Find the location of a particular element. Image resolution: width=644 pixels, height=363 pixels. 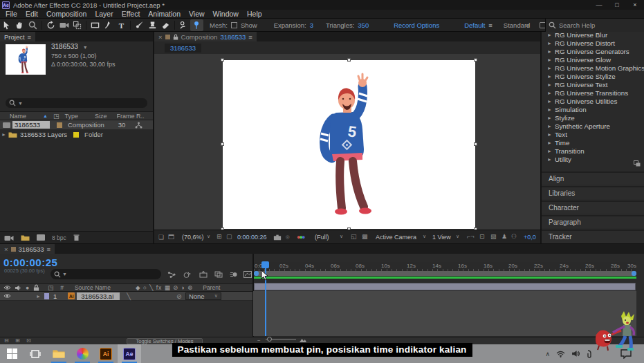

panel-character: Character is located at coordinates (593, 207).